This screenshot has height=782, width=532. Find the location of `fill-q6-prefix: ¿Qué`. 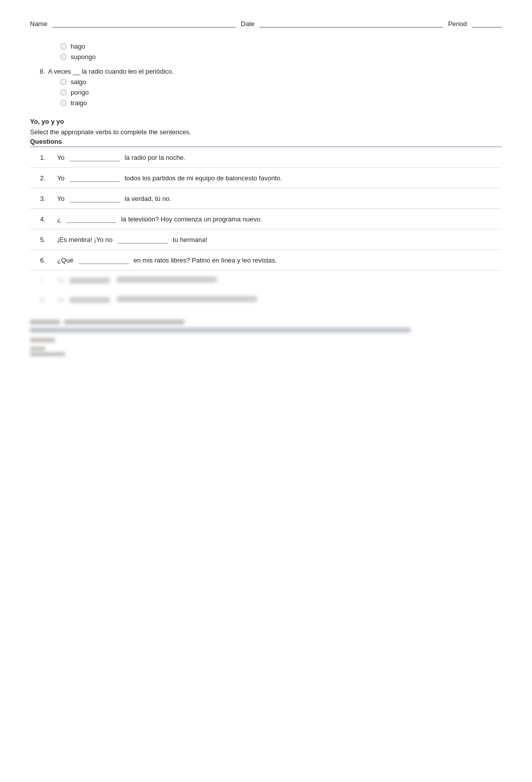

fill-q6-prefix: ¿Qué is located at coordinates (65, 260).